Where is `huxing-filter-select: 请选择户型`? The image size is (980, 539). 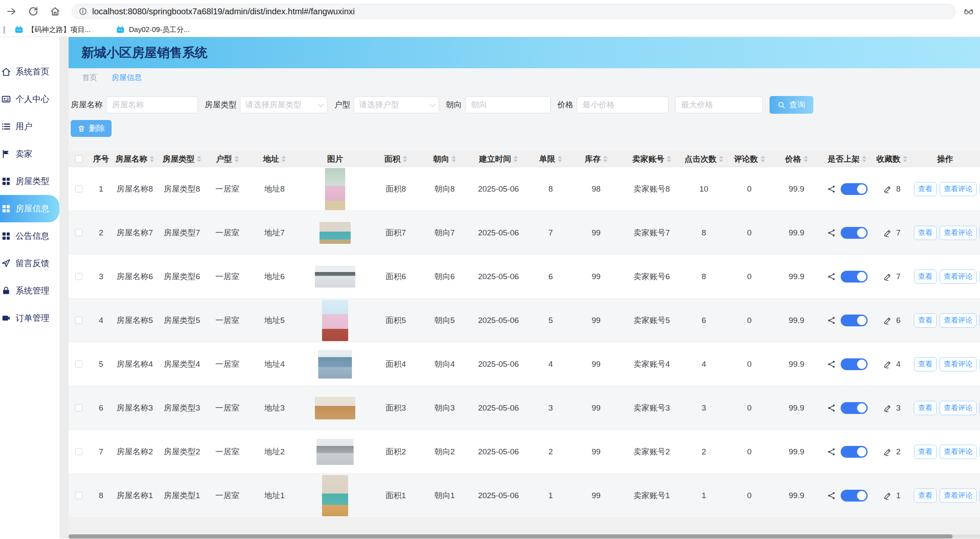
huxing-filter-select: 请选择户型 is located at coordinates (397, 105).